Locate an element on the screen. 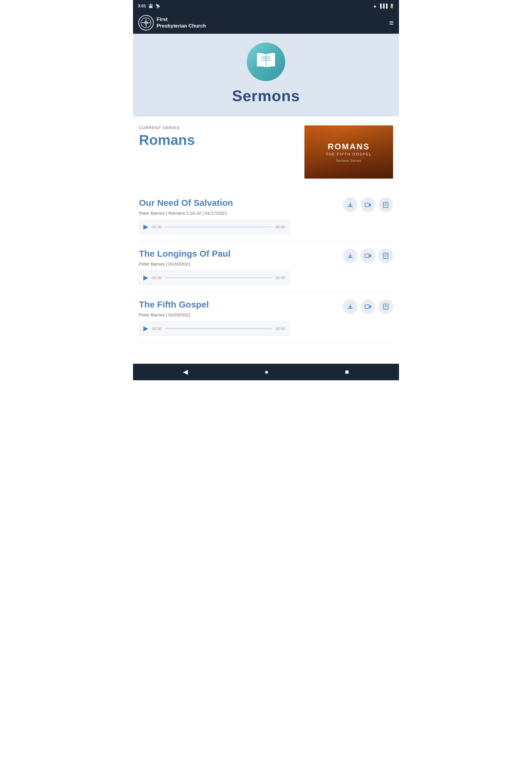 The width and height of the screenshot is (532, 757). sermon-title-3: The Fifth Gospel is located at coordinates (241, 305).